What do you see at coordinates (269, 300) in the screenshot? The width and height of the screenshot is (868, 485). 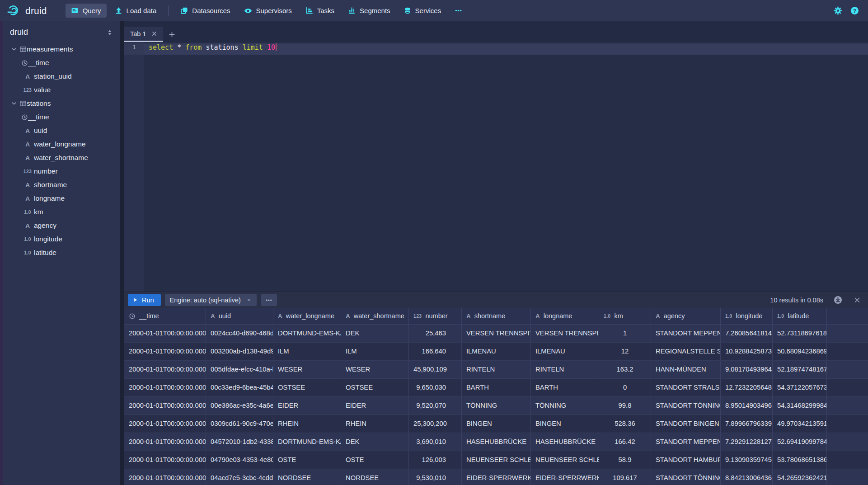 I see `query-more-button` at bounding box center [269, 300].